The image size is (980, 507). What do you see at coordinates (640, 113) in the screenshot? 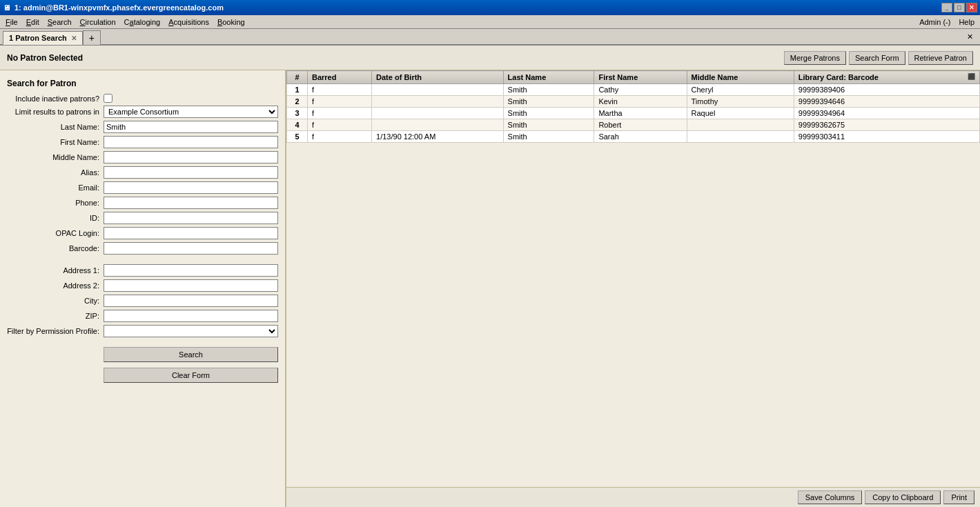
I see `cell-firstname: Martha` at bounding box center [640, 113].